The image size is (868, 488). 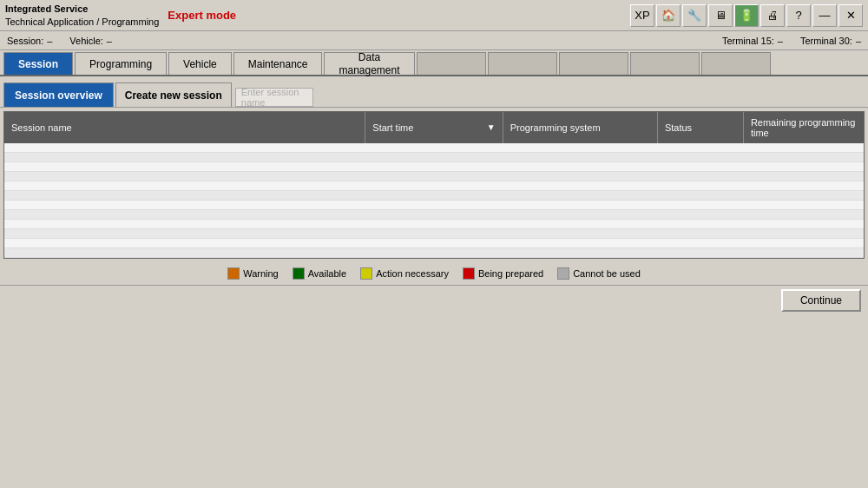 What do you see at coordinates (233, 274) in the screenshot?
I see `warning-icon` at bounding box center [233, 274].